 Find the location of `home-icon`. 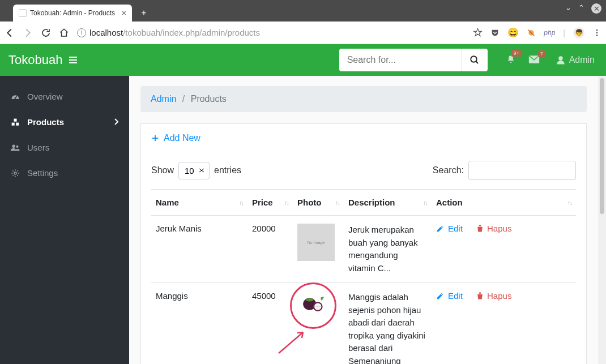

home-icon is located at coordinates (64, 33).